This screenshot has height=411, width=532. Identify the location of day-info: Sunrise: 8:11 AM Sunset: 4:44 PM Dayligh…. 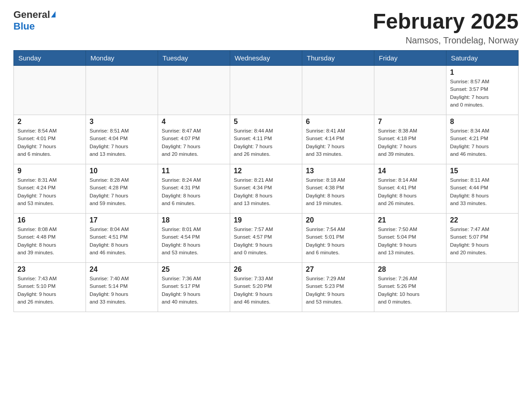
(482, 192).